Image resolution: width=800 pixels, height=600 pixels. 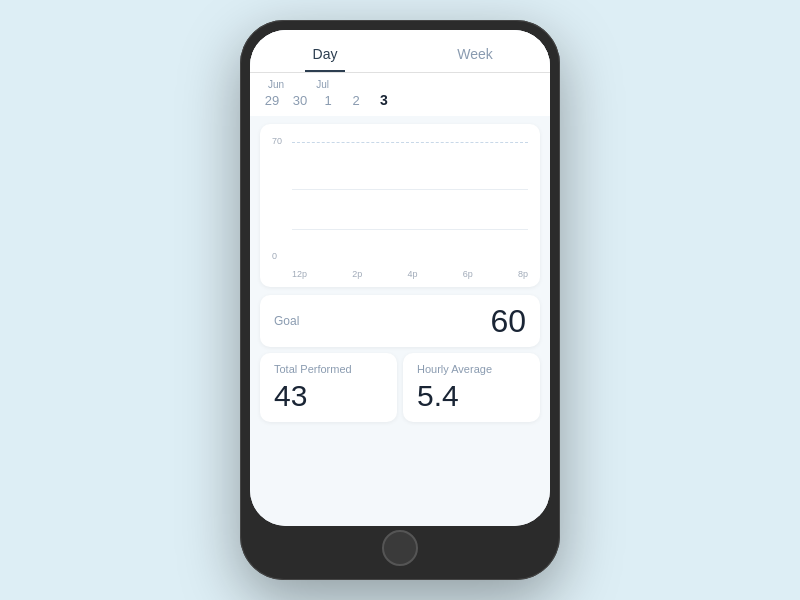 I want to click on hourly-average-card: Hourly Average 5.4, so click(x=472, y=388).